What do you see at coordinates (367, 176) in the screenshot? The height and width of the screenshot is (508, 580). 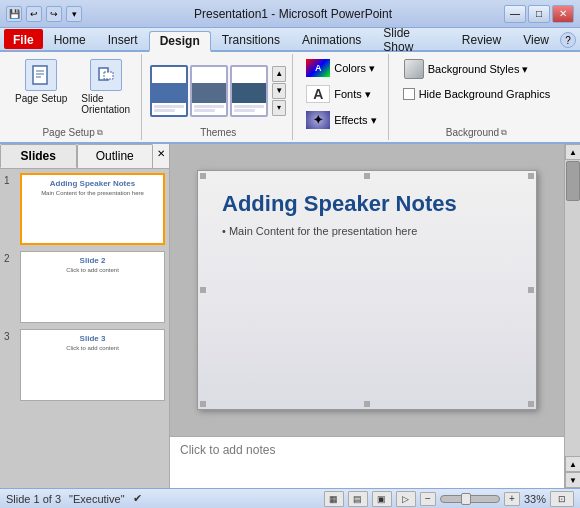 I see `handle-tm` at bounding box center [367, 176].